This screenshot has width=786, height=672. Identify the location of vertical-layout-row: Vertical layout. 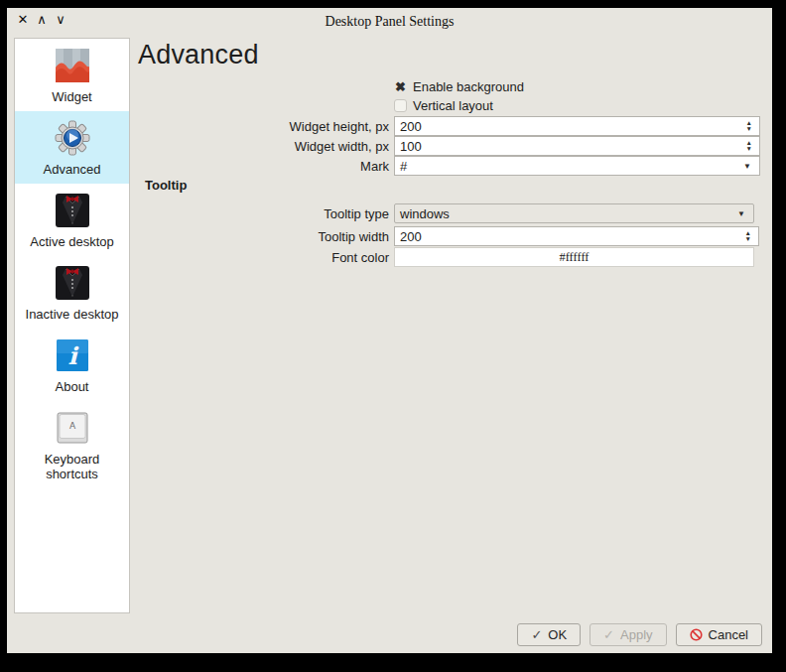
(449, 105).